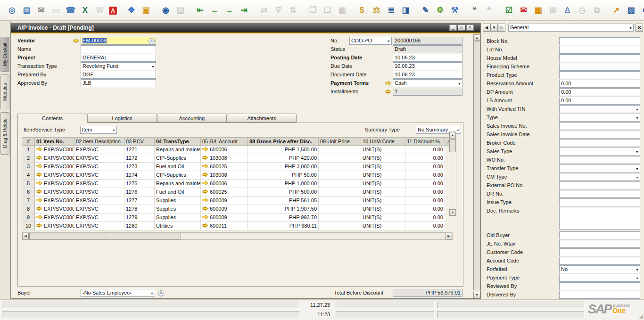  Describe the element at coordinates (28, 141) in the screenshot. I see `column-header-: #` at that location.